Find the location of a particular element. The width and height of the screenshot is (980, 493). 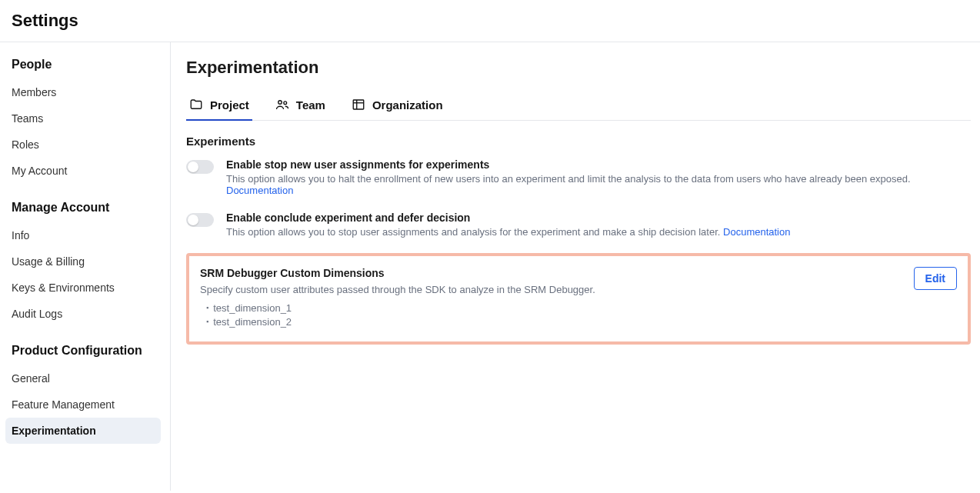

sidebar-item-info: Info is located at coordinates (83, 235).